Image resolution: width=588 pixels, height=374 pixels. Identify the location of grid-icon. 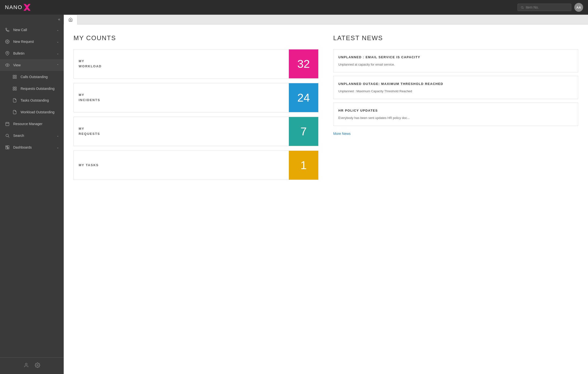
(15, 77).